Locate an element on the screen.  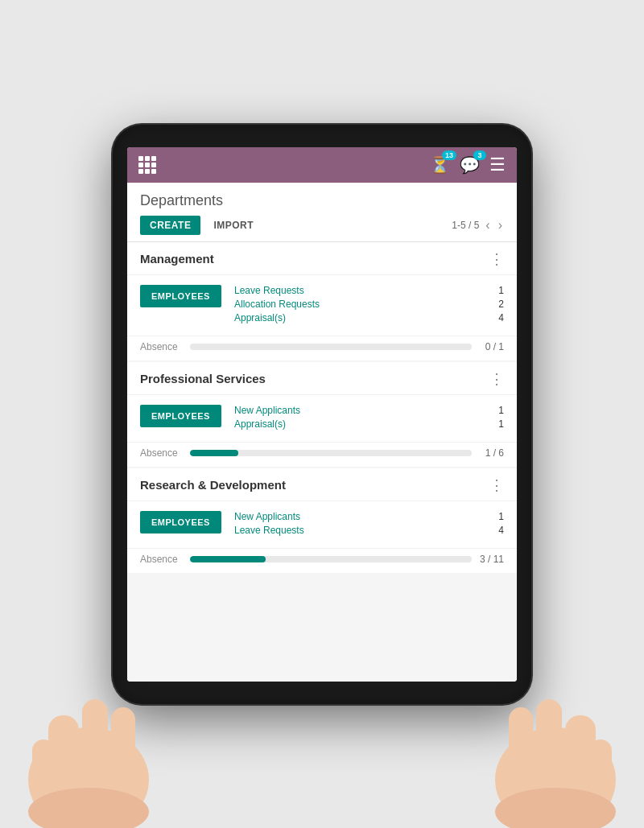
stat-label: Allocation Requests is located at coordinates (277, 304).